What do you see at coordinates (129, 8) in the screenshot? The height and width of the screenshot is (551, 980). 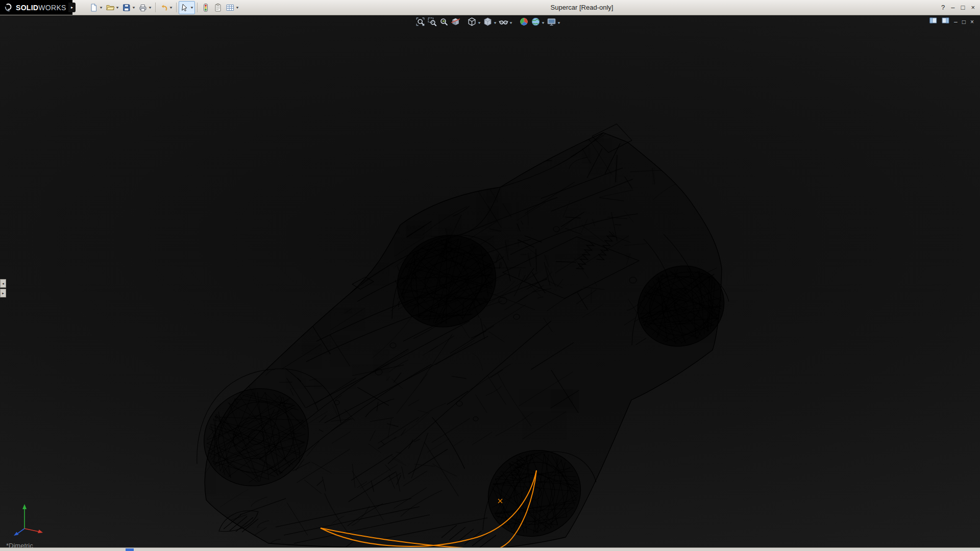 I see `save-button: ▼` at bounding box center [129, 8].